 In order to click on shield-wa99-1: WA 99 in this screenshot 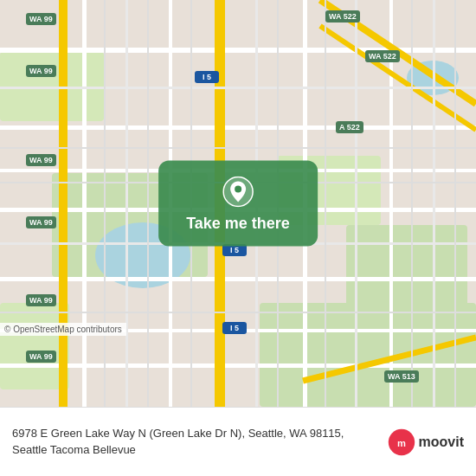, I will do `click(42, 19)`.